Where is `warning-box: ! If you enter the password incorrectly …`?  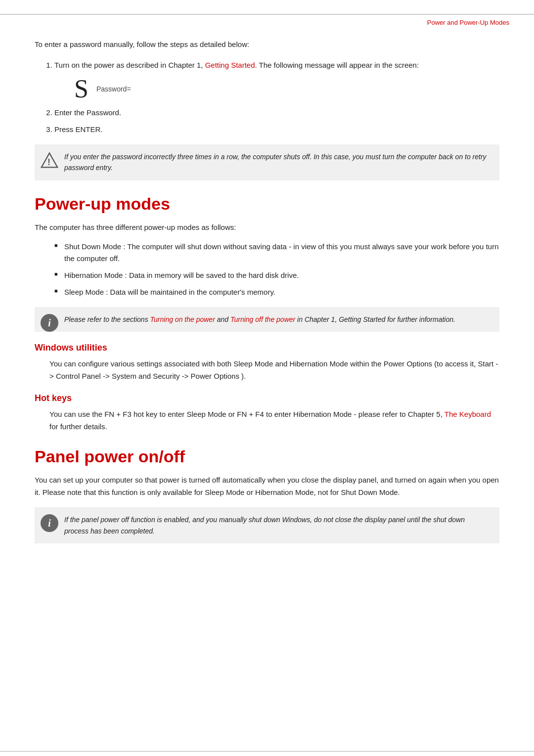 warning-box: ! If you enter the password incorrectly … is located at coordinates (267, 162).